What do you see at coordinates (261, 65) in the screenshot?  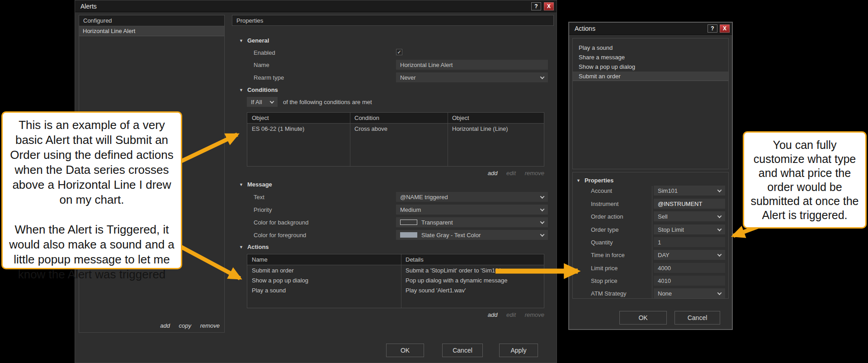 I see `name-label: Name` at bounding box center [261, 65].